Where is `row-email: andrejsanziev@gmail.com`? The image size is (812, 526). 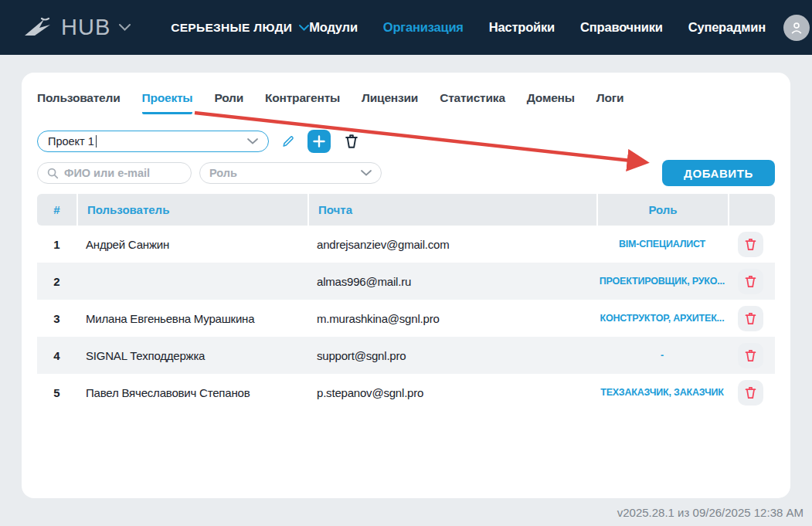 row-email: andrejsanziev@gmail.com is located at coordinates (452, 244).